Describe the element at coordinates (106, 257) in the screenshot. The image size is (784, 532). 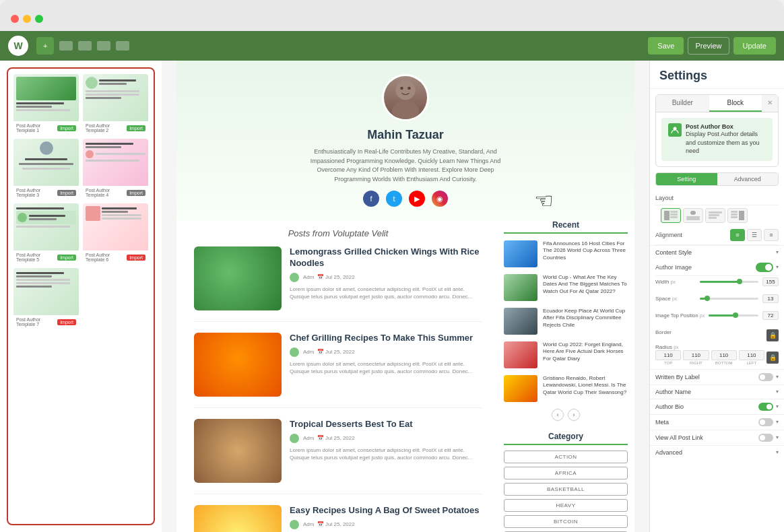
I see `template-label: Post Author Template 6` at that location.